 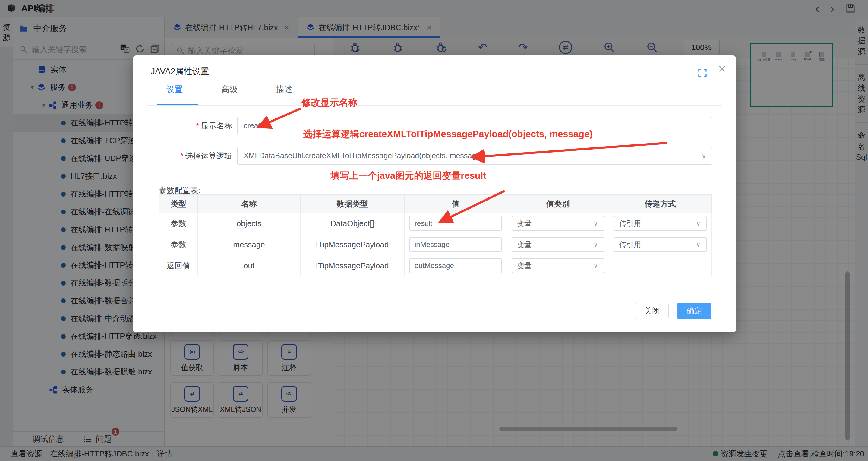 What do you see at coordinates (180, 71) in the screenshot?
I see `dialog-title: JAVA2属性设置` at bounding box center [180, 71].